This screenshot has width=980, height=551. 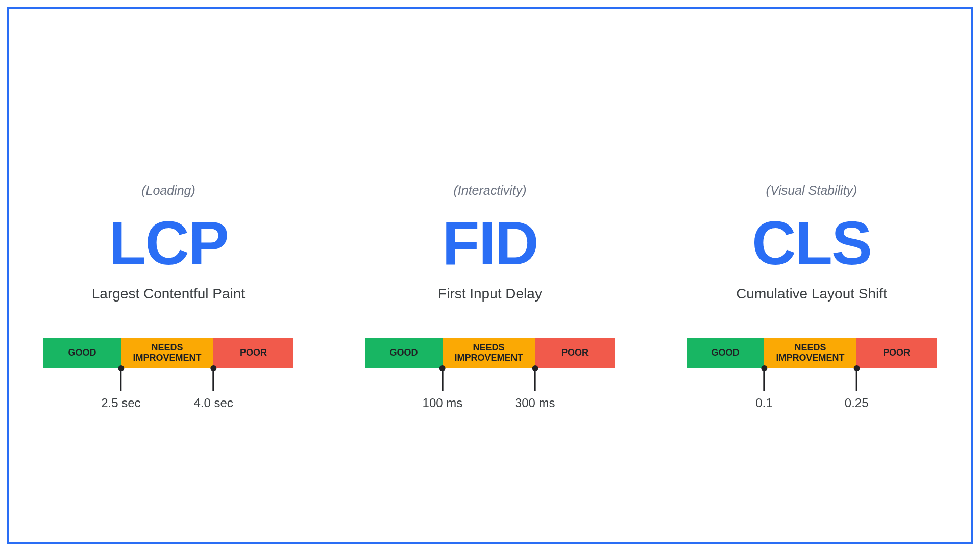 What do you see at coordinates (168, 191) in the screenshot?
I see `category-label: (Loading)` at bounding box center [168, 191].